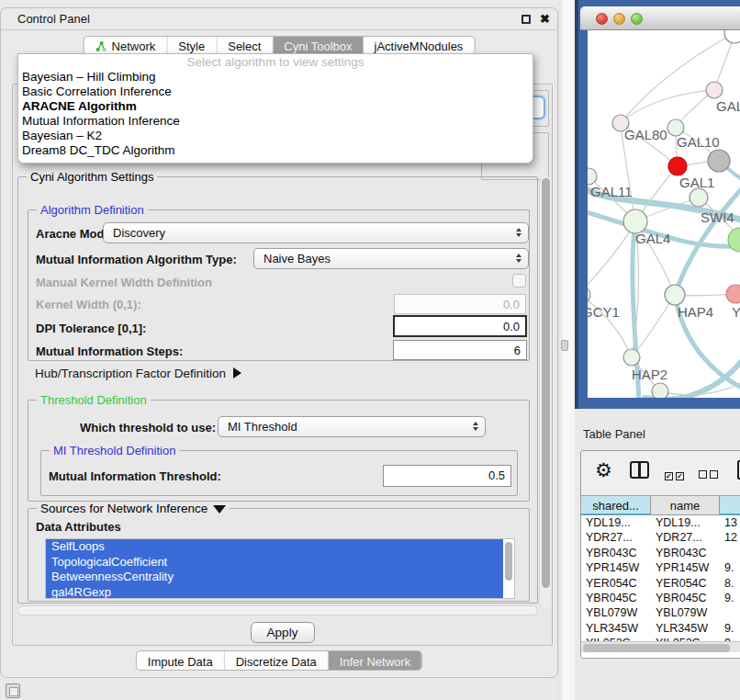 This screenshot has height=700, width=740. What do you see at coordinates (275, 562) in the screenshot?
I see `data-attribute-item: TopologicalCoefficient` at bounding box center [275, 562].